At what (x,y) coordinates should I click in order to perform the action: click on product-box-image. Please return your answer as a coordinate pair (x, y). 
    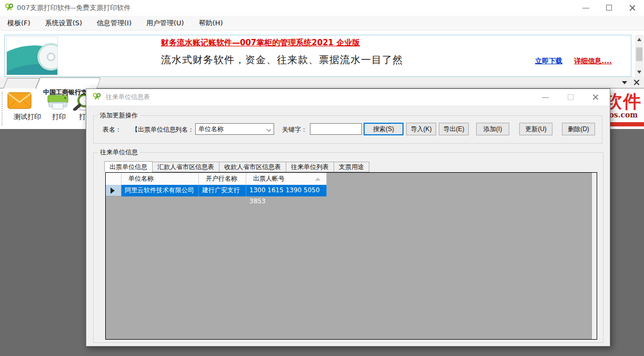
    Looking at the image, I should click on (32, 56).